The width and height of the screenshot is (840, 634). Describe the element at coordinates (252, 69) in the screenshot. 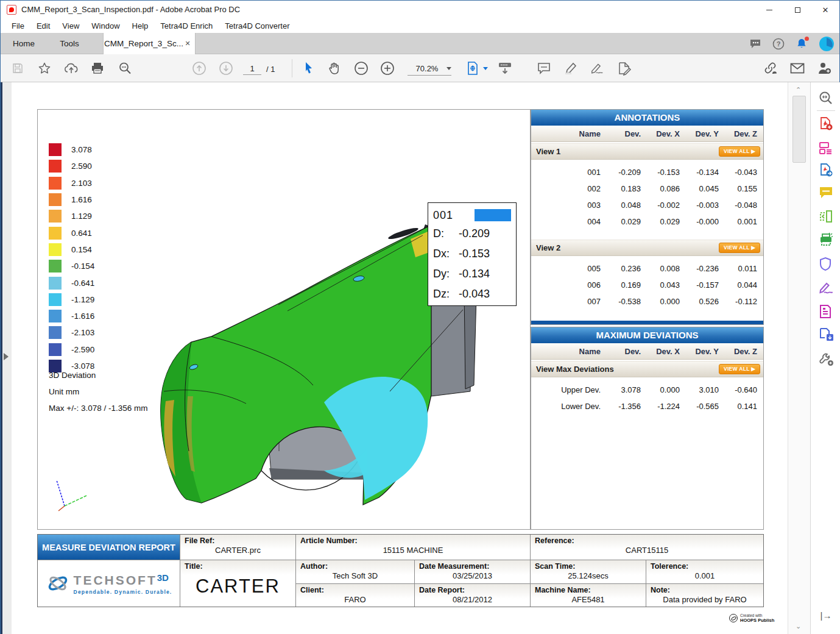

I see `page-number-input` at that location.